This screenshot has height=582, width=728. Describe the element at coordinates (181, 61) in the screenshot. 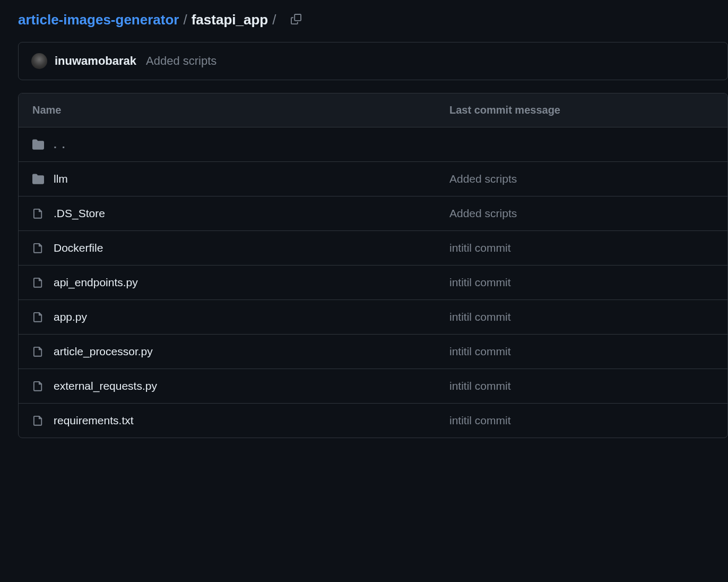

I see `commit-message: Added scripts` at that location.